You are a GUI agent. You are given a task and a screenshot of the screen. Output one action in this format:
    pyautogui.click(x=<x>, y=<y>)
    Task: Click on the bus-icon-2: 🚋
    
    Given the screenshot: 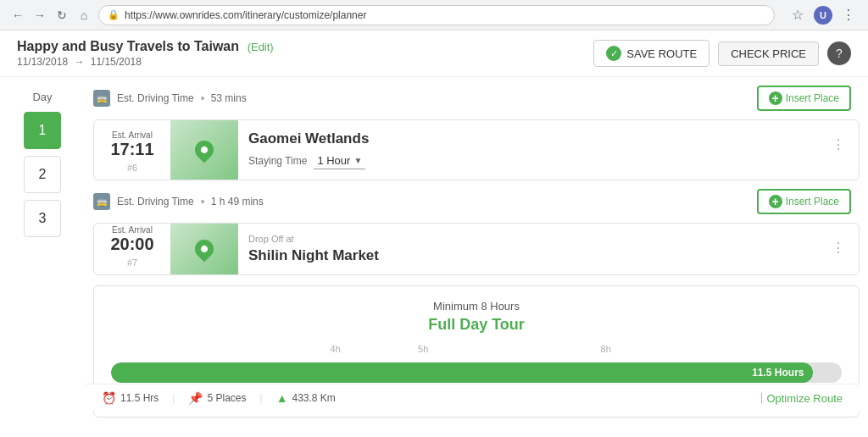 What is the action you would take?
    pyautogui.click(x=102, y=202)
    